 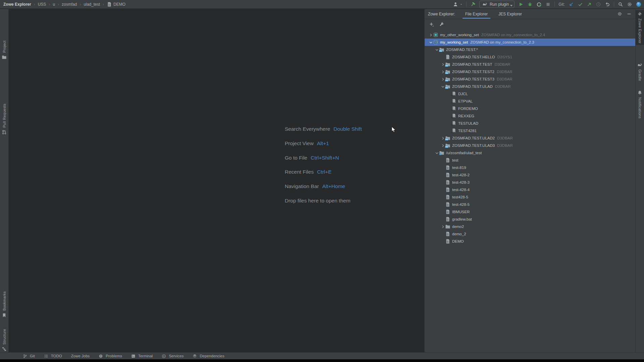 What do you see at coordinates (530, 131) in the screenshot?
I see `tree-row: MEMTEST4281` at bounding box center [530, 131].